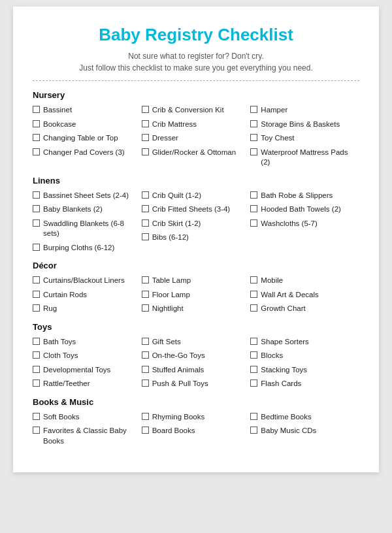 The image size is (392, 533). What do you see at coordinates (304, 295) in the screenshot?
I see `col-decor-2: MobileWall Art & DecalsGrowth Chart` at bounding box center [304, 295].